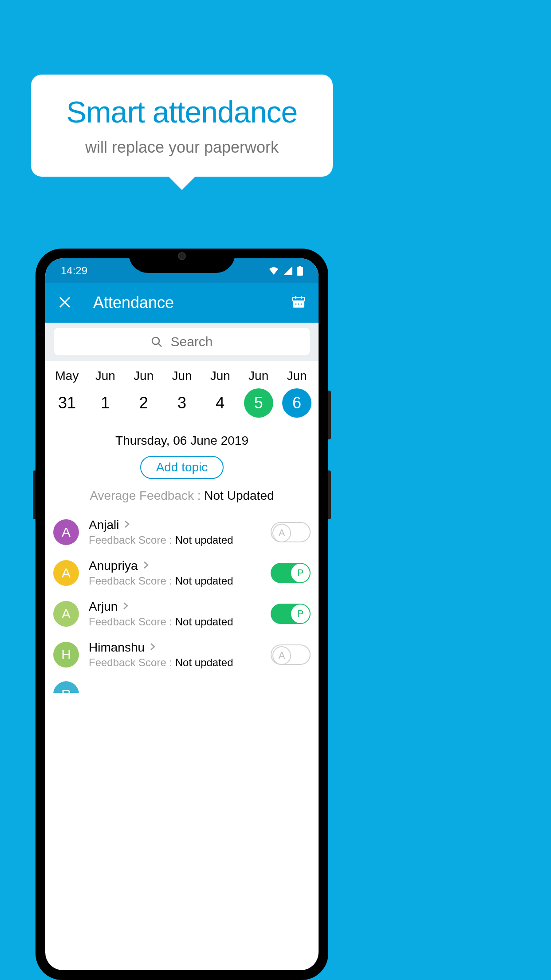 This screenshot has height=980, width=551. I want to click on app-header: Attendance, so click(182, 303).